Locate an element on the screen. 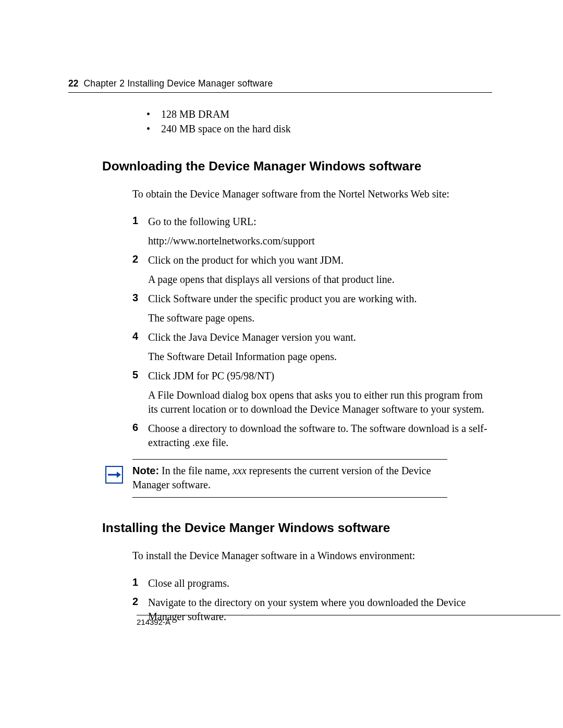 The image size is (563, 728). step-body: Go to the following URL: http://www.nort… is located at coordinates (320, 231).